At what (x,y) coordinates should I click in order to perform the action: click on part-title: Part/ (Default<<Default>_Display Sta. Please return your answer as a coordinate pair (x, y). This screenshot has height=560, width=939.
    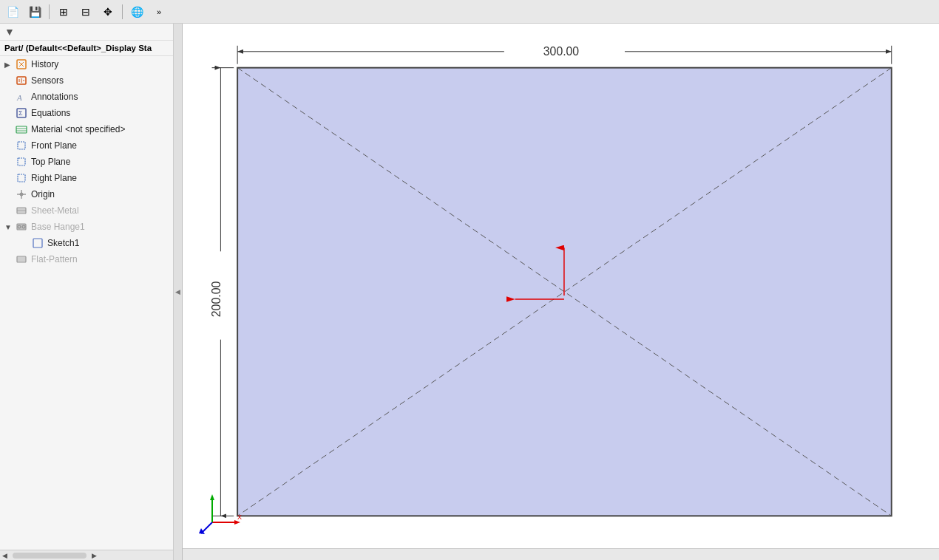
    Looking at the image, I should click on (87, 49).